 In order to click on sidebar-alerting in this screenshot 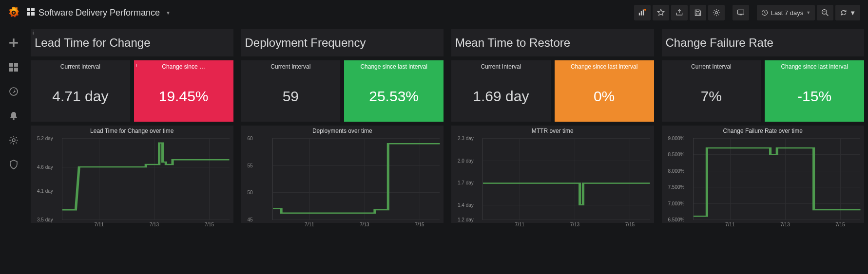, I will do `click(14, 116)`.